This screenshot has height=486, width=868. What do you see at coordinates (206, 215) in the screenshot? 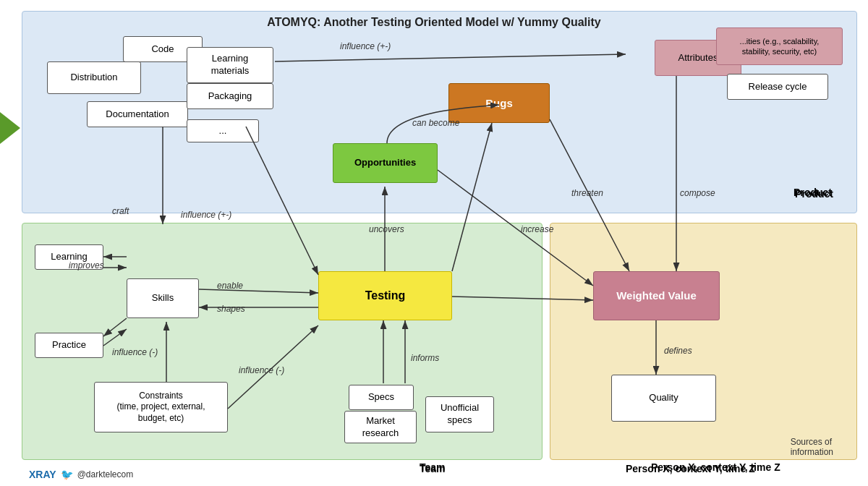
I see `label-influence-pos2: influence (+-)` at bounding box center [206, 215].